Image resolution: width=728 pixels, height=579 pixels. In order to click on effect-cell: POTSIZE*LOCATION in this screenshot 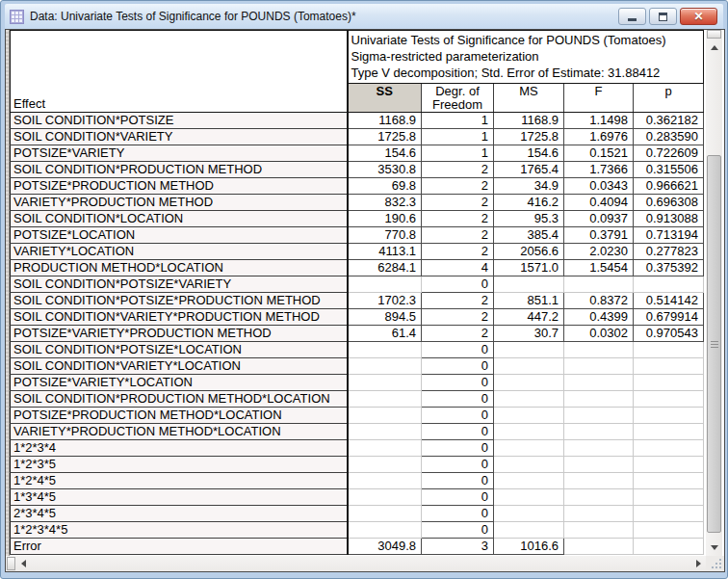, I will do `click(179, 235)`.